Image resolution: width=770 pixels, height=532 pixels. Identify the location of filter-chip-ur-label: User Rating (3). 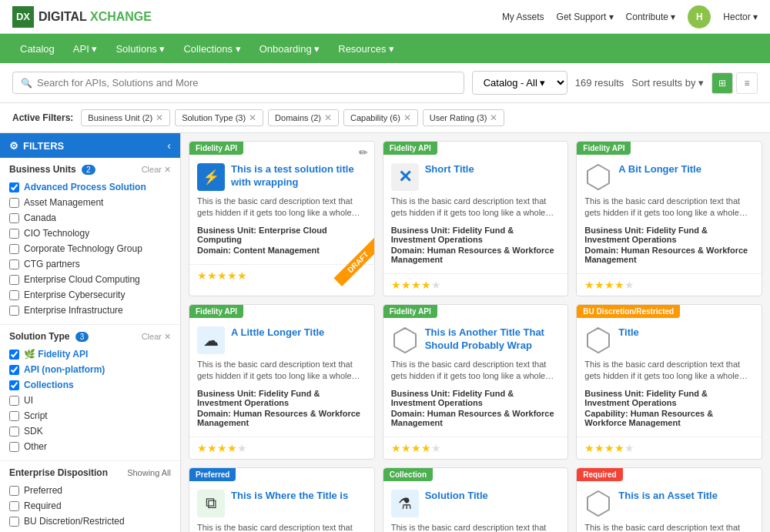
(459, 118).